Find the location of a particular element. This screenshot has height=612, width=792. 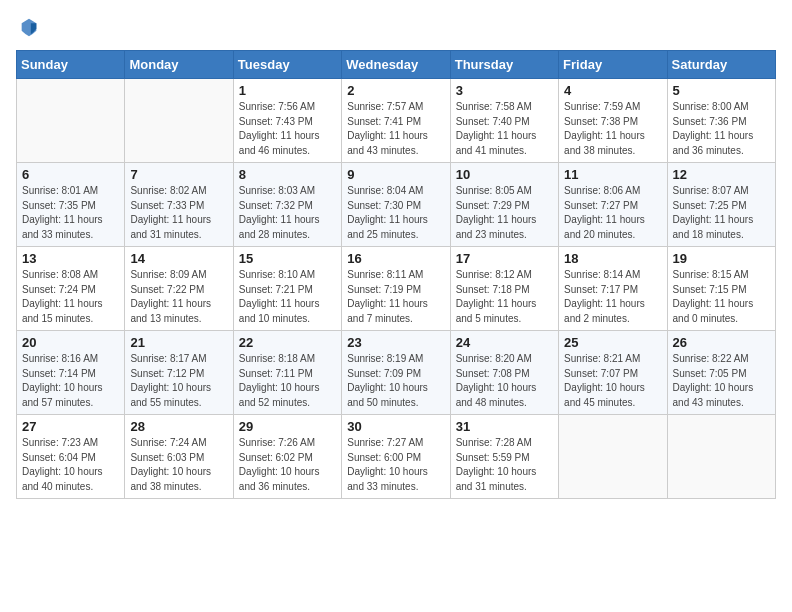

day-info: Sunrise: 8:14 AMSunset: 7:17 PMDaylight:… is located at coordinates (612, 297).